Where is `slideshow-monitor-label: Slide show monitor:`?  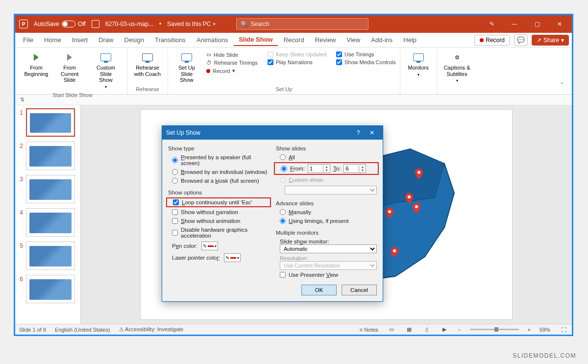
slideshow-monitor-label: Slide show monitor: is located at coordinates (328, 242).